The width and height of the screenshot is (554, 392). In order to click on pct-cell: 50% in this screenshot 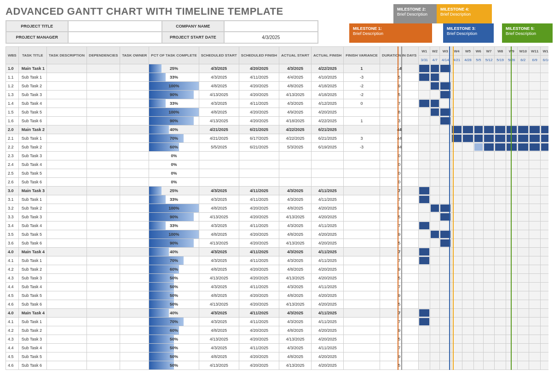, I will do `click(174, 357)`.